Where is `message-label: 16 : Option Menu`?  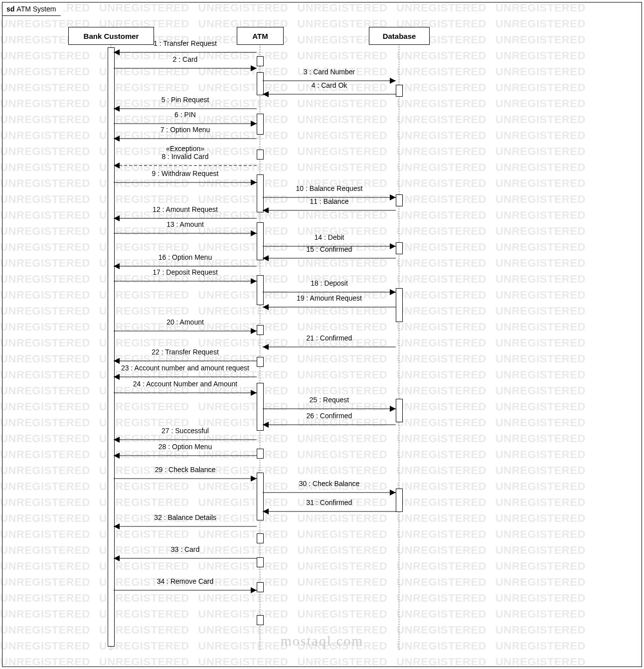
message-label: 16 : Option Menu is located at coordinates (185, 257).